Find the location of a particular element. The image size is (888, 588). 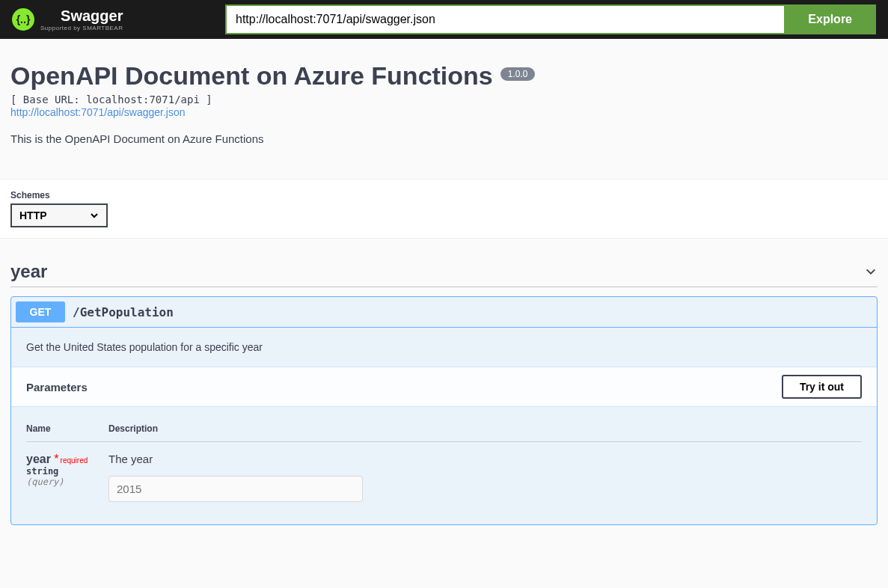

parameters-title: Parameters is located at coordinates (57, 388).